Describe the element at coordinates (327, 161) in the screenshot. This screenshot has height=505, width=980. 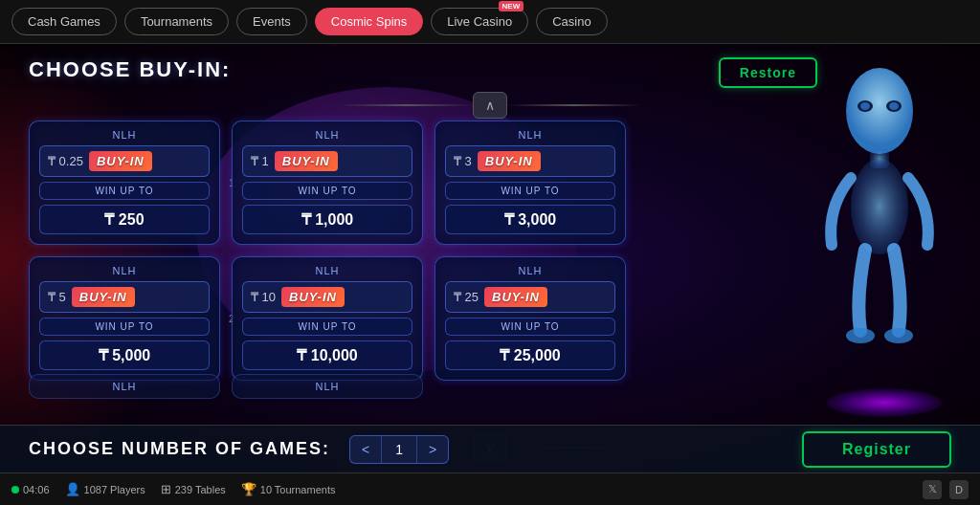
I see `card-buy-in-row-1: ₸ 1 BUY-IN` at that location.